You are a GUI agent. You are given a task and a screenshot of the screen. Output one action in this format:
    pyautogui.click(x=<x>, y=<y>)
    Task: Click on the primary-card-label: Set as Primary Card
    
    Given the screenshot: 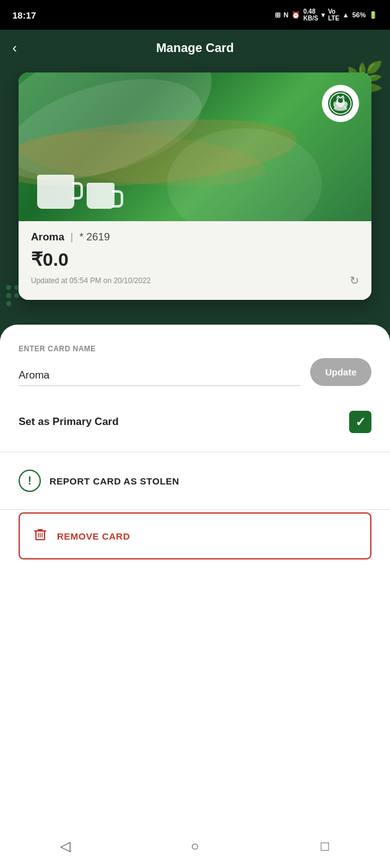 What is the action you would take?
    pyautogui.click(x=69, y=422)
    